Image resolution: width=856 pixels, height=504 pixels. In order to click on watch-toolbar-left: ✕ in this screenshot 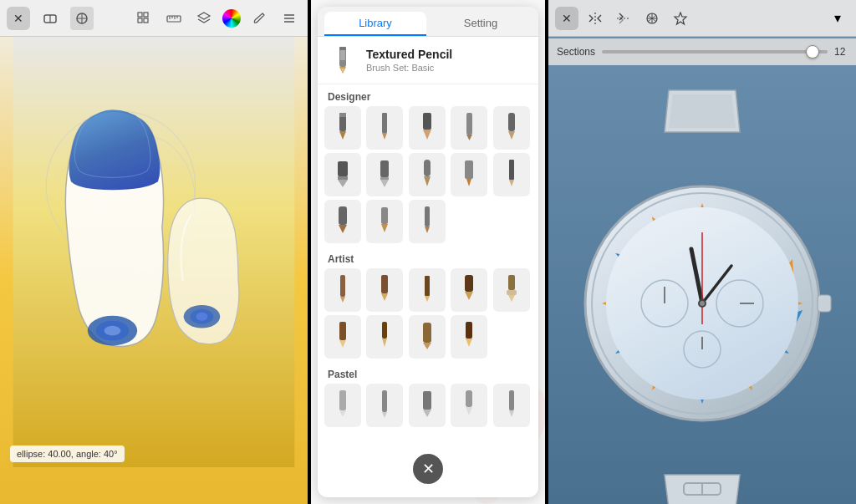, I will do `click(624, 18)`.